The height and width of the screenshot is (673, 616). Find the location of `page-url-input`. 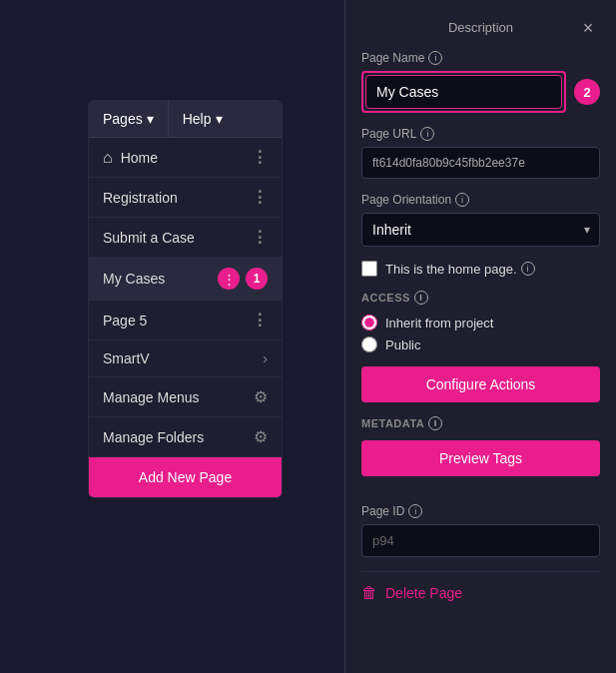

page-url-input is located at coordinates (481, 163).